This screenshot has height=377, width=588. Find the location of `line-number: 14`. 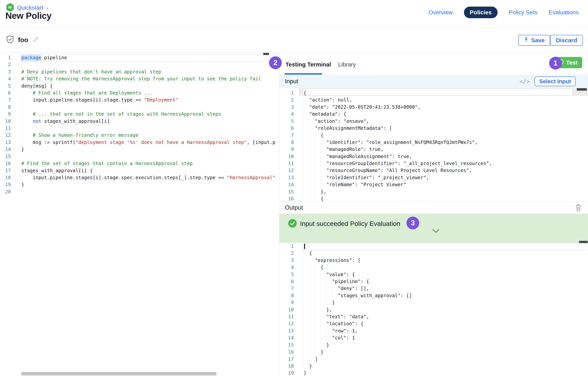

line-number: 14 is located at coordinates (287, 338).